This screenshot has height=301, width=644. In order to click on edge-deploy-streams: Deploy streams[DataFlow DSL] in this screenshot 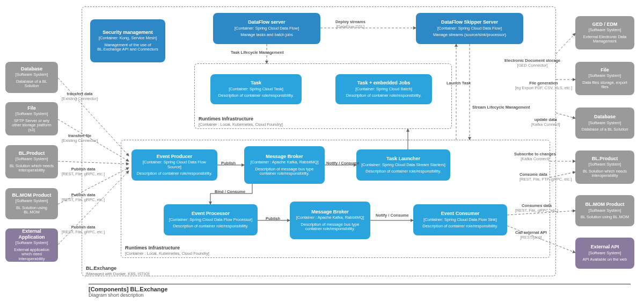, I will do `click(350, 24)`.